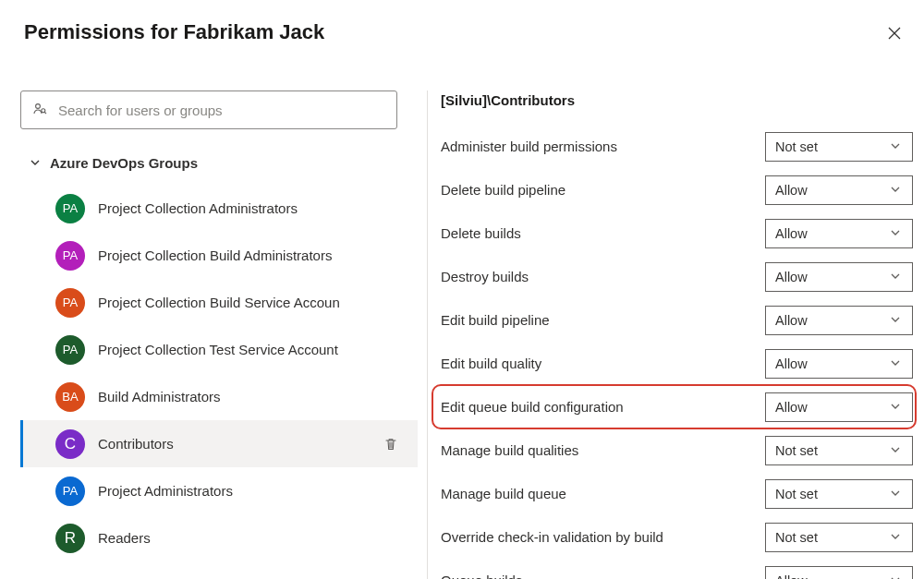 The image size is (924, 579). What do you see at coordinates (41, 111) in the screenshot?
I see `person-search-icon` at bounding box center [41, 111].